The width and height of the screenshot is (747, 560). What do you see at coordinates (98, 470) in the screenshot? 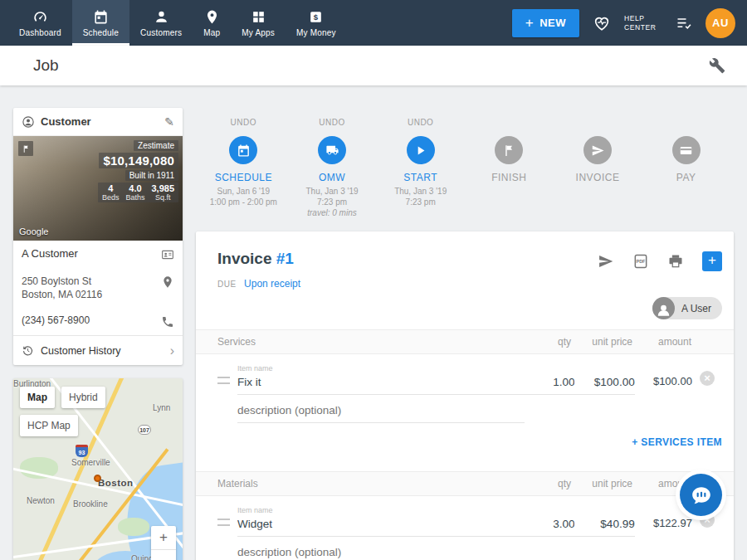
I see `map-widget: 93 107 Burlington Lynn Somerville Boston…` at bounding box center [98, 470].